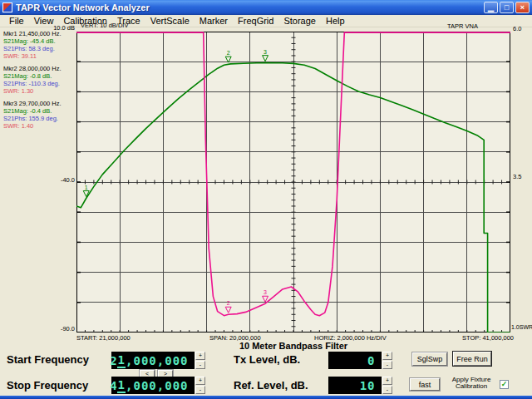  What do you see at coordinates (472, 359) in the screenshot?
I see `free-run-button: Free Run` at bounding box center [472, 359].